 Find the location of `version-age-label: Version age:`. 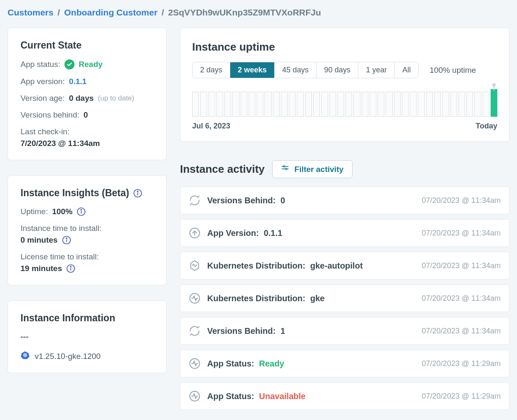

version-age-label: Version age: is located at coordinates (43, 98).